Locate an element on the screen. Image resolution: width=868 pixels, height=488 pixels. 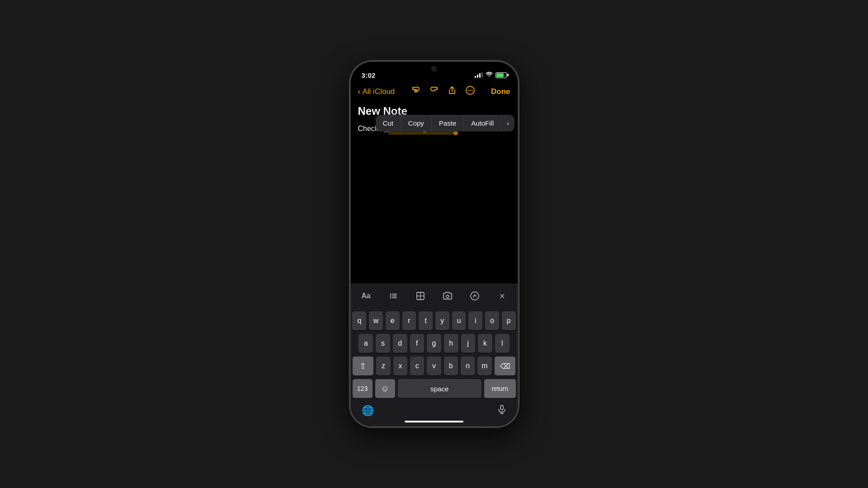
key-o: o is located at coordinates (492, 321).